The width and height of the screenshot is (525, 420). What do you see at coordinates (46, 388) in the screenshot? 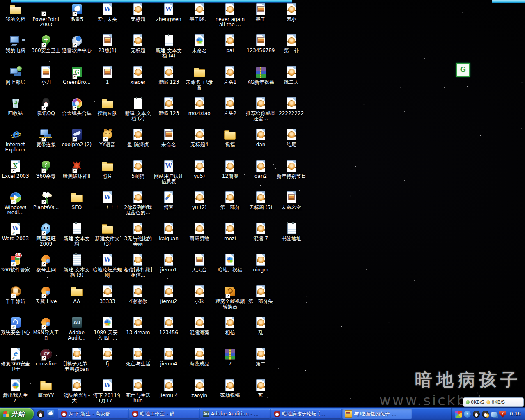
I see `desktop-icon: 暗地YY` at bounding box center [46, 388].